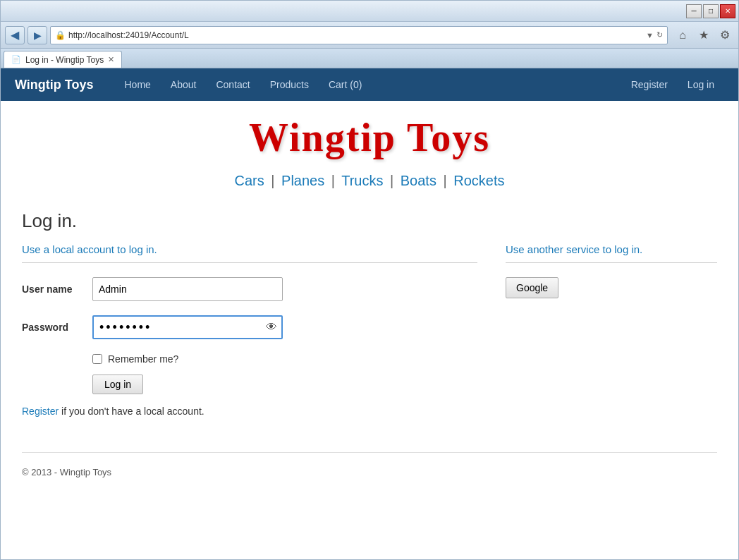 The height and width of the screenshot is (560, 739). What do you see at coordinates (650, 35) in the screenshot?
I see `address-search-btn: ▼` at bounding box center [650, 35].